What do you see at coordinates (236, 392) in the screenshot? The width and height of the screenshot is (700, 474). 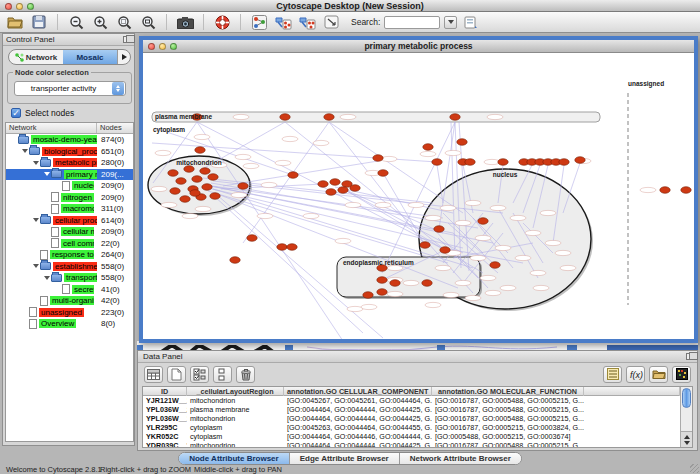 I see `table-header-1: _cellularLayoutRegion` at bounding box center [236, 392].